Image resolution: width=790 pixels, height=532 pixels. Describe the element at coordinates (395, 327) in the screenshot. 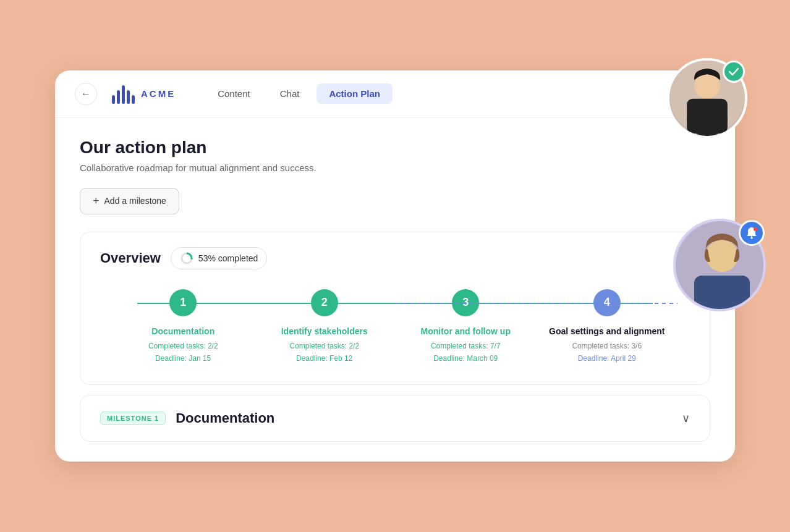

I see `timeline: 1 Documentation Completed tasks: 2/2 Dea…` at that location.